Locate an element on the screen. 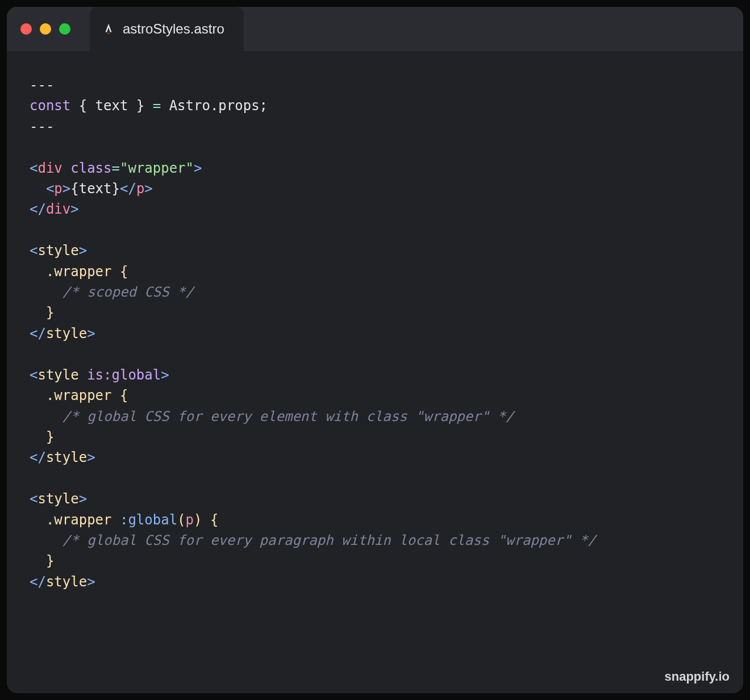 Image resolution: width=750 pixels, height=700 pixels. tab-active: astroStyles.astro is located at coordinates (167, 29).